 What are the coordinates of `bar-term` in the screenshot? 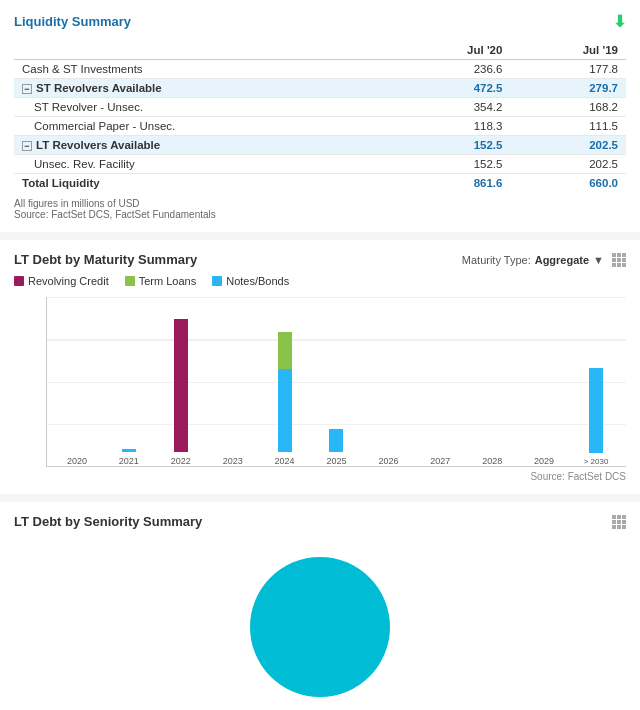 It's located at (285, 350).